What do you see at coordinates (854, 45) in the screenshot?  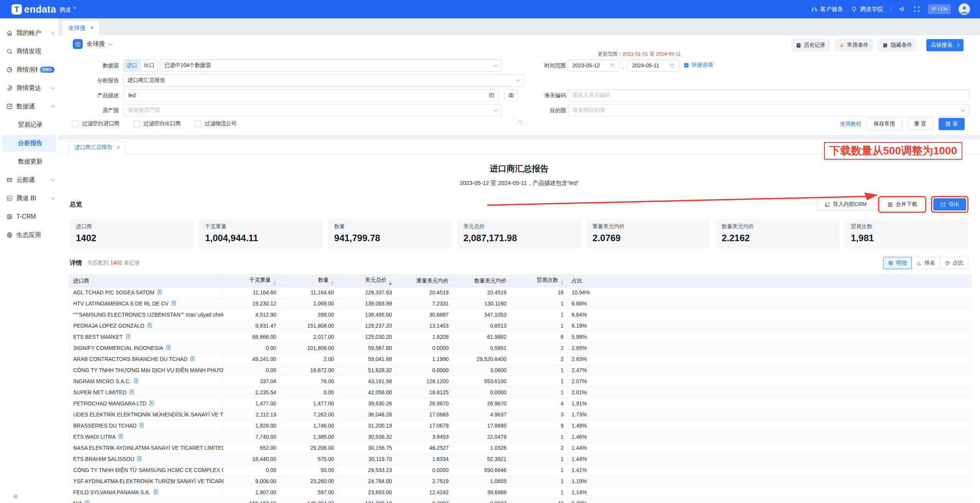 I see `favorite-conditions-button: ★ 常用条件` at bounding box center [854, 45].